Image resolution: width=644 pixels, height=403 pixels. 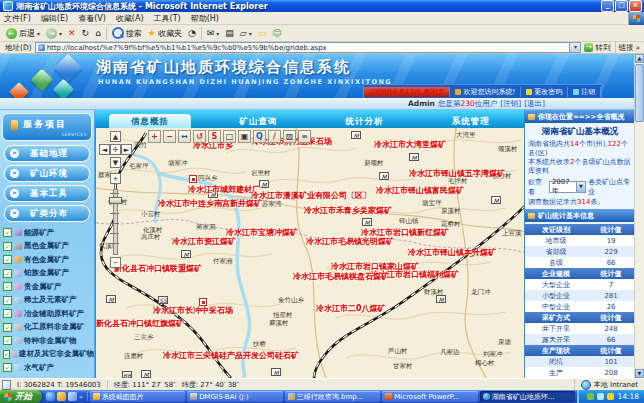 What do you see at coordinates (574, 48) in the screenshot?
I see `address-dropdown-icon: ▾` at bounding box center [574, 48].